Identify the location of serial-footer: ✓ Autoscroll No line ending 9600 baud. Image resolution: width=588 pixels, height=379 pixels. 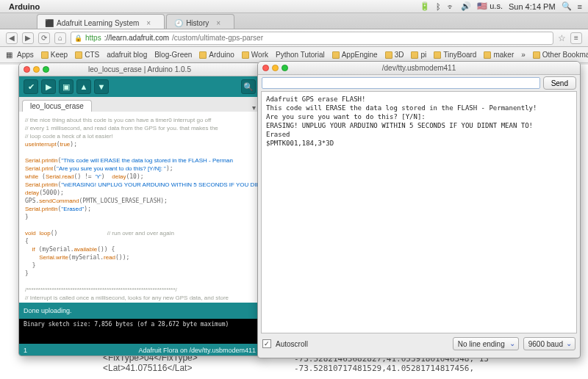
(419, 344).